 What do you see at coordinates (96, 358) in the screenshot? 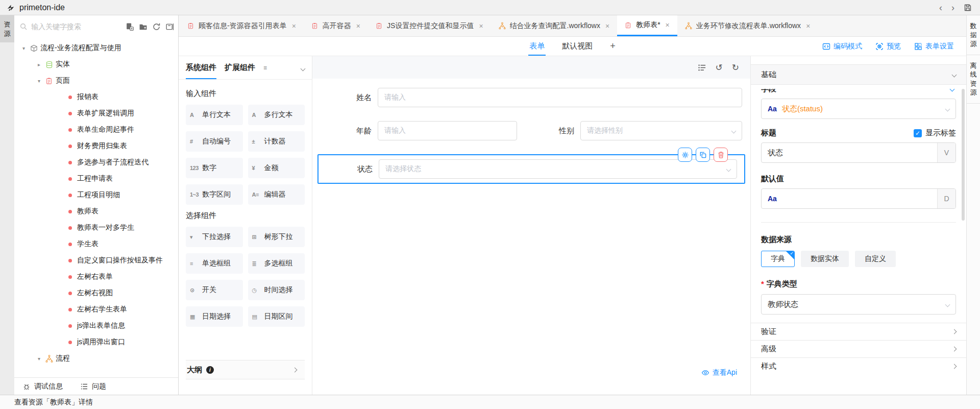
I see `tree-item: 流程` at bounding box center [96, 358].